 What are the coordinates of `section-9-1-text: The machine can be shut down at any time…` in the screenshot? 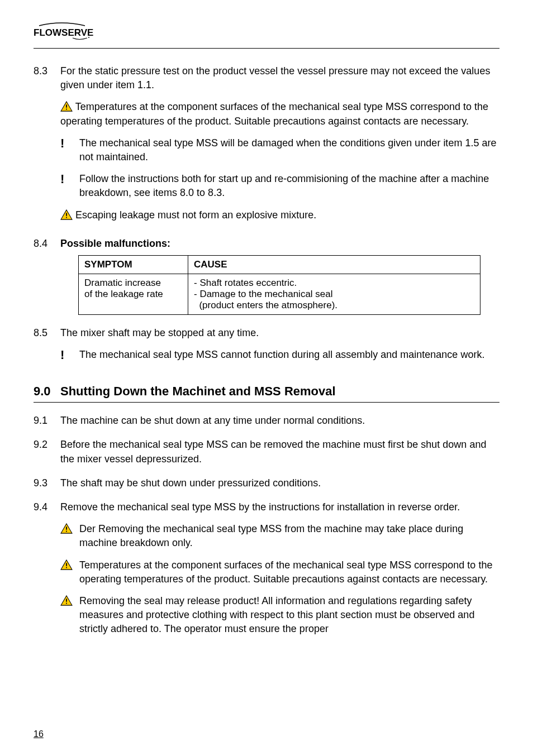 It's located at (280, 421).